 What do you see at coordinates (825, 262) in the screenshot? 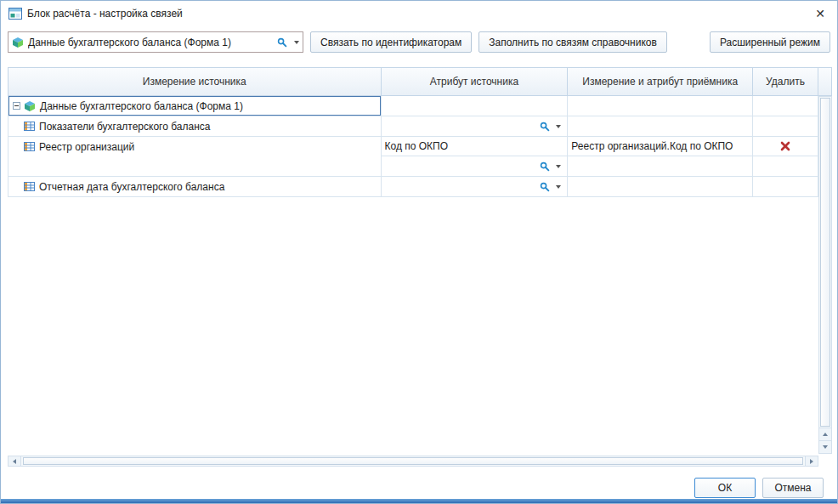
I see `vertical-scrollbar-thumb` at bounding box center [825, 262].